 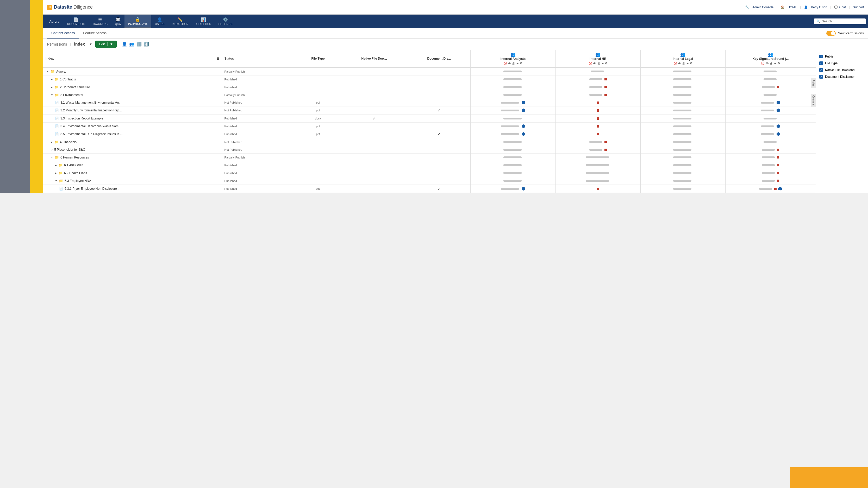 I want to click on nav-documents: 📄 DOCUMENTS, so click(x=76, y=21).